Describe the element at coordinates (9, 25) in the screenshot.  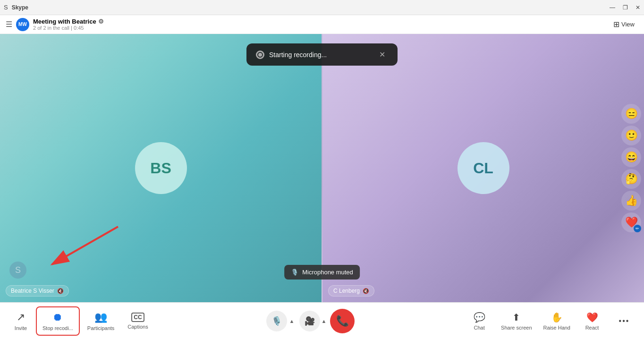
I see `menu-icon: ☰` at that location.